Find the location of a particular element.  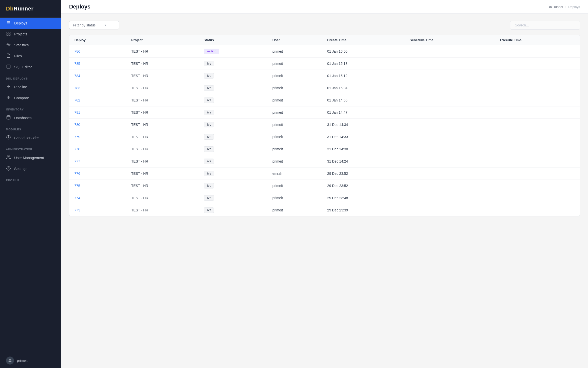

sidebar-label-settings: Settings is located at coordinates (21, 169).